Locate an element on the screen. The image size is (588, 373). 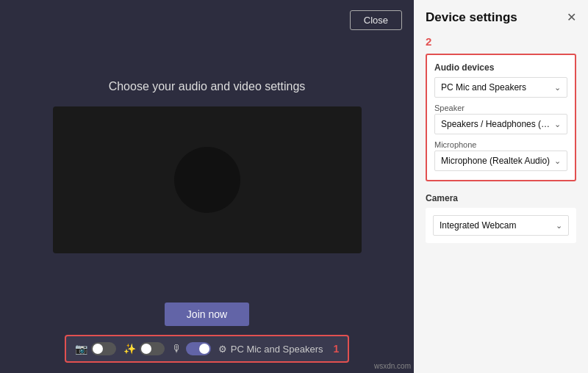
join-now-button: Join now is located at coordinates (207, 314).